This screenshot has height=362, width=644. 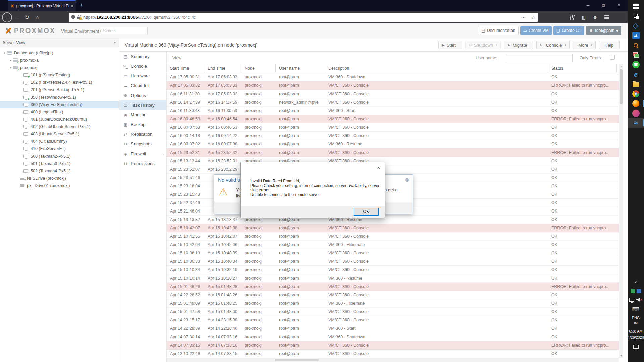 What do you see at coordinates (539, 58) in the screenshot?
I see `user-name-filter-input` at bounding box center [539, 58].